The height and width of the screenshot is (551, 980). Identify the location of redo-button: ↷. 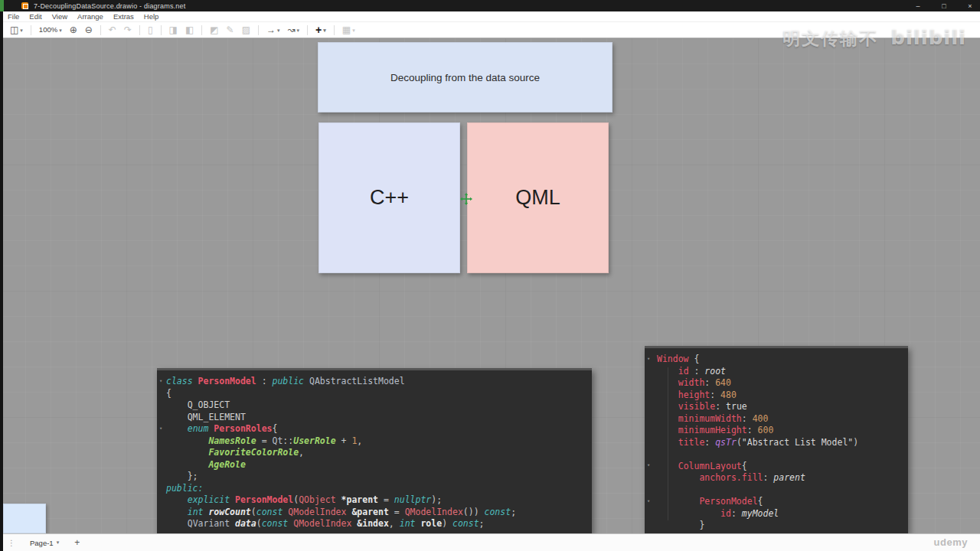
(128, 30).